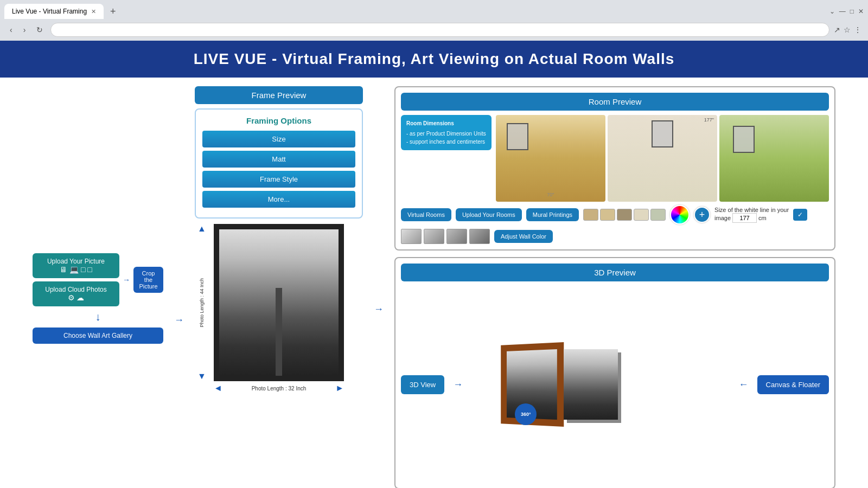 The image size is (868, 488). What do you see at coordinates (98, 298) in the screenshot?
I see `upload-group: Upload Your Picture 🖥 💻 □ □ Upload Cloud…` at bounding box center [98, 298].